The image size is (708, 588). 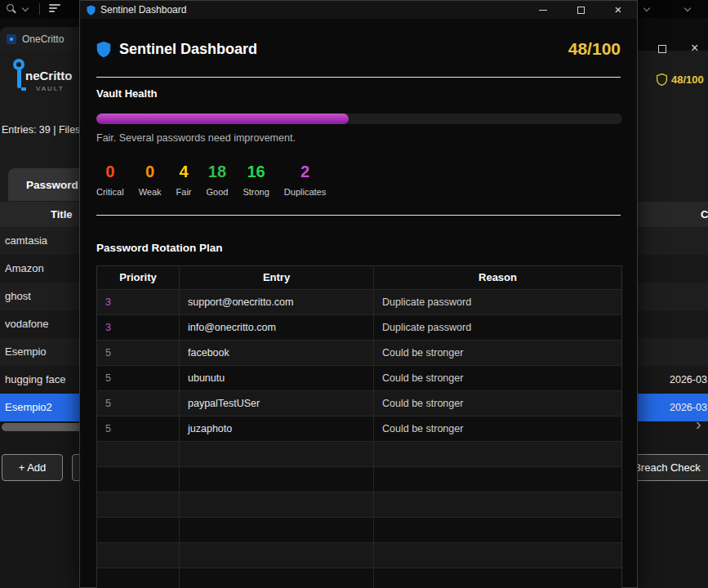 What do you see at coordinates (49, 185) in the screenshot?
I see `tab-password: Password` at bounding box center [49, 185].